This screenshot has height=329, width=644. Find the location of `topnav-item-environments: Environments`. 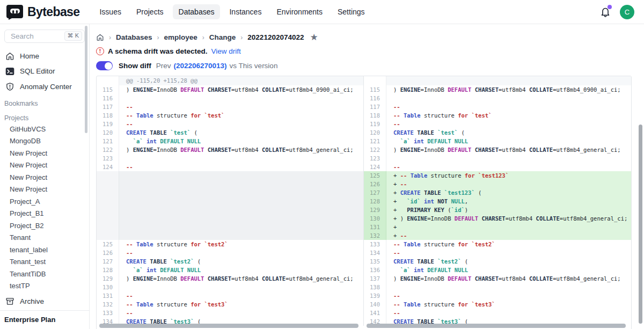

topnav-item-environments: Environments is located at coordinates (299, 12).